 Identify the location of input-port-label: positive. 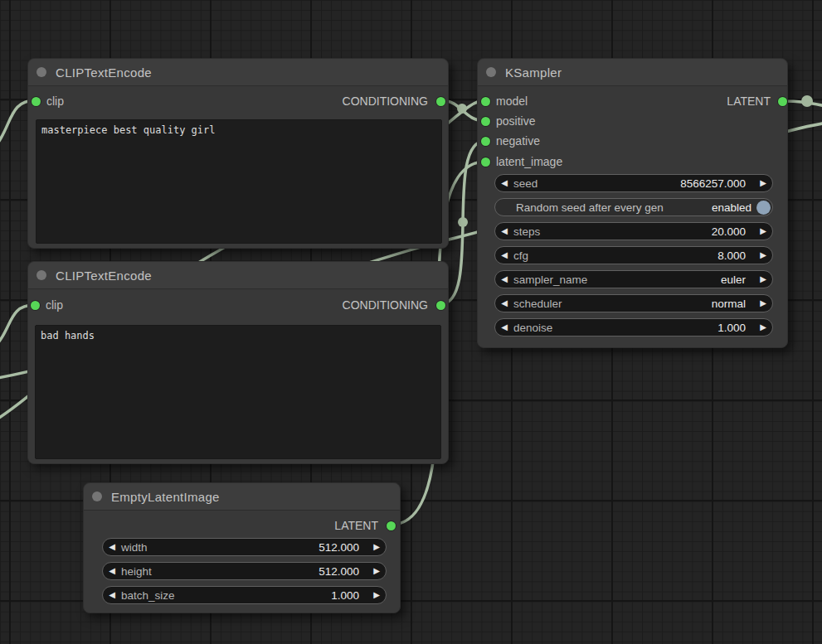
(516, 121).